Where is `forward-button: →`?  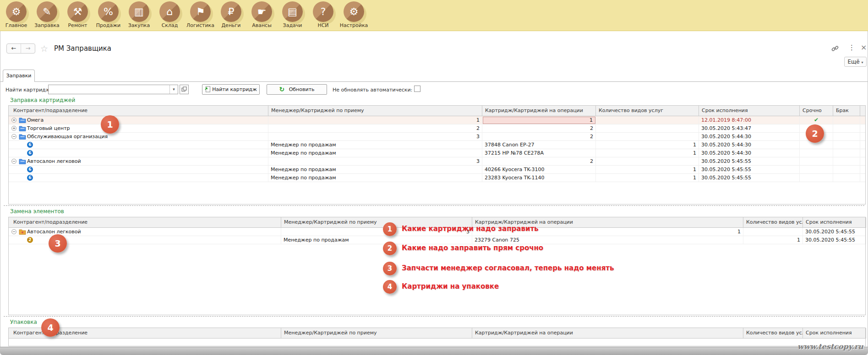
forward-button: → is located at coordinates (28, 48).